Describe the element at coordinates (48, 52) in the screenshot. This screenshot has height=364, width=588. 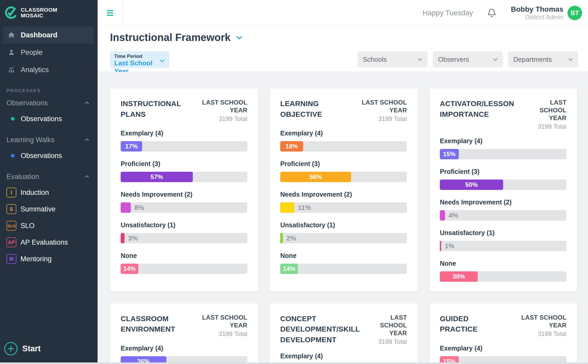
I see `sidebar-item-people: People` at that location.